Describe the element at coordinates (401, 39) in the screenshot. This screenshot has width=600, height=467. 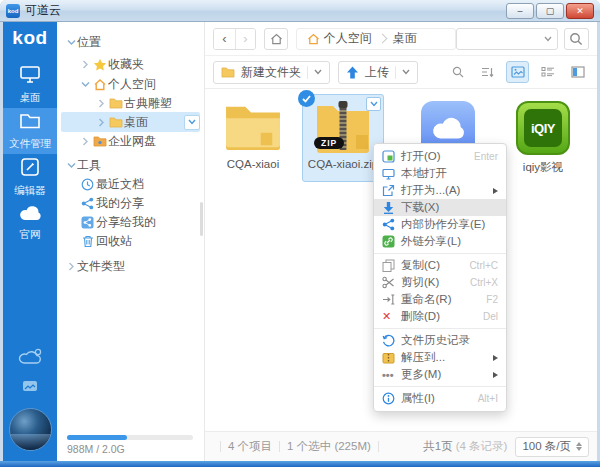
I see `navigation-toolbar: ‹ › 个人空间 桌面` at that location.